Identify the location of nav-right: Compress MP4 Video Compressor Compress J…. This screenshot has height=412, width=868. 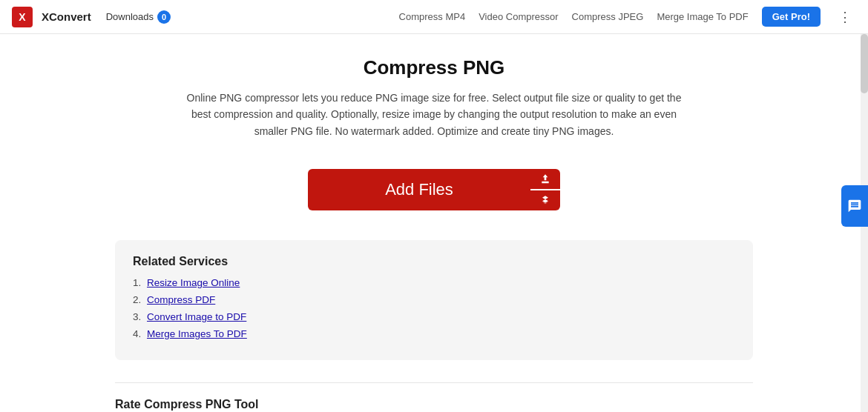
(628, 16).